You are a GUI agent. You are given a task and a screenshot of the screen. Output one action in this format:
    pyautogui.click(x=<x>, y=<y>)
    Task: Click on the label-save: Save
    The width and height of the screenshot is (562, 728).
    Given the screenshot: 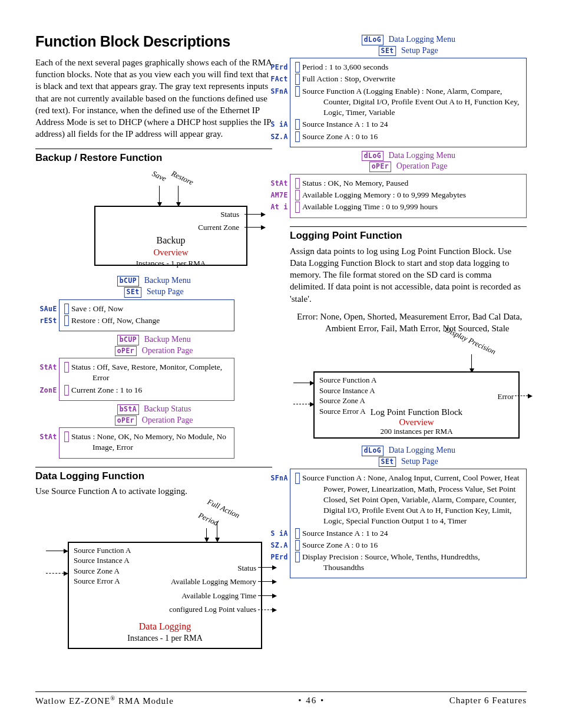 What is the action you would take?
    pyautogui.click(x=159, y=176)
    